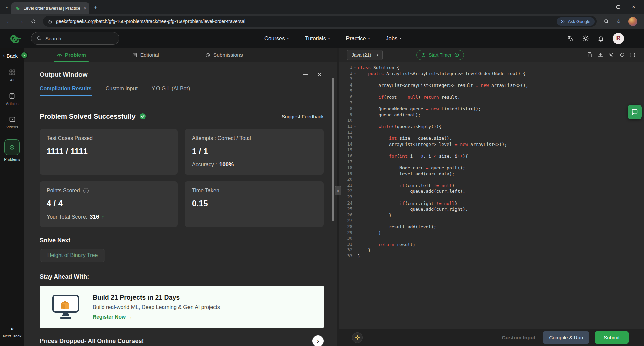  Describe the element at coordinates (492, 145) in the screenshot. I see `code-line: 14 ArrayList<Integer> level = new ArrayL…` at that location.